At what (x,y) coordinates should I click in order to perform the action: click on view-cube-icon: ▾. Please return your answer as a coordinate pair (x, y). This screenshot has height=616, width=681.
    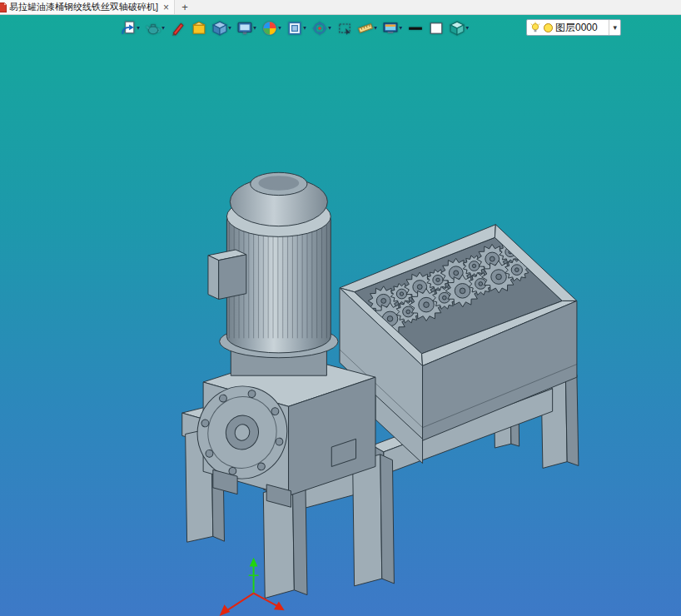
    Looking at the image, I should click on (221, 28).